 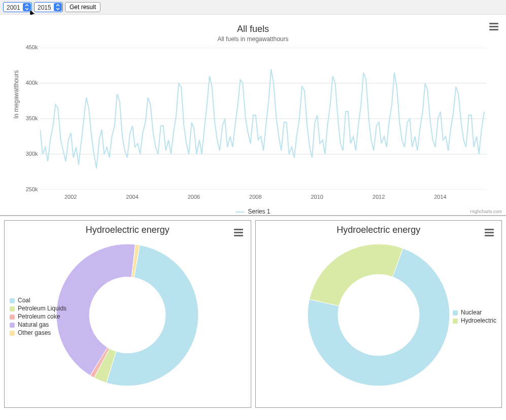 I want to click on y-tick: 300k, so click(x=29, y=154).